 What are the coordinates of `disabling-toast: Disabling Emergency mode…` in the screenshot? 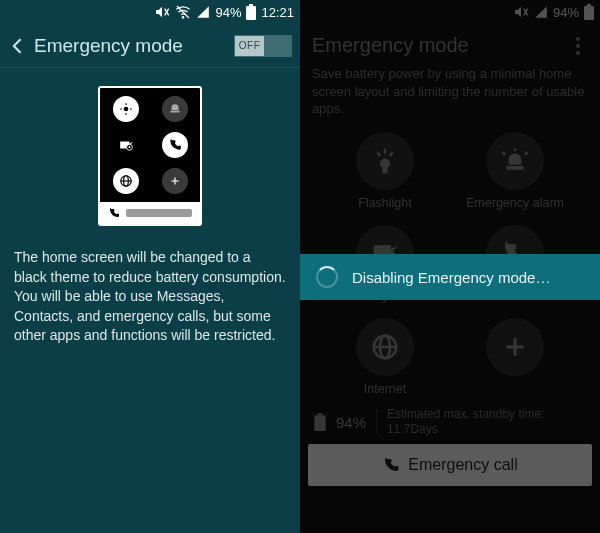 It's located at (450, 277).